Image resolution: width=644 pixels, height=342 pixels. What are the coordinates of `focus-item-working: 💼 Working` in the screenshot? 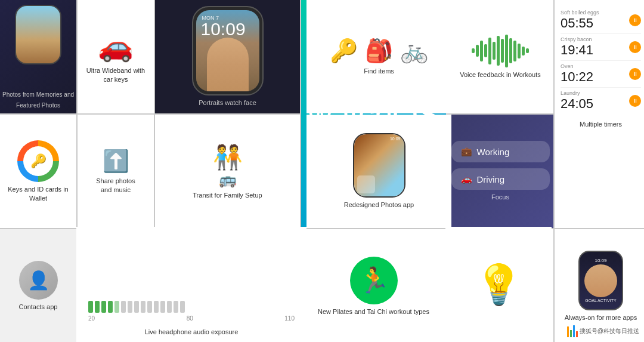 It's located at (501, 152).